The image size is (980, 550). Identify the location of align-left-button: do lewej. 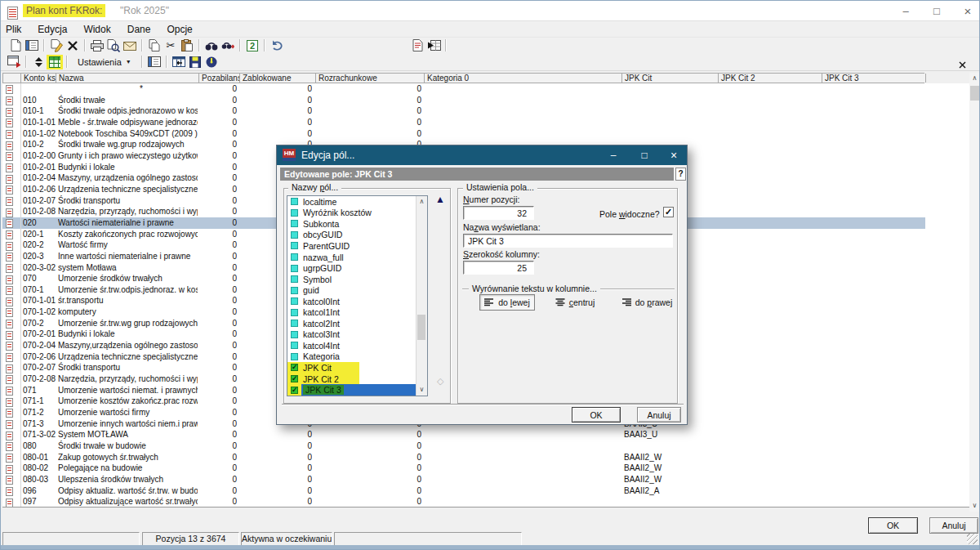
(507, 302).